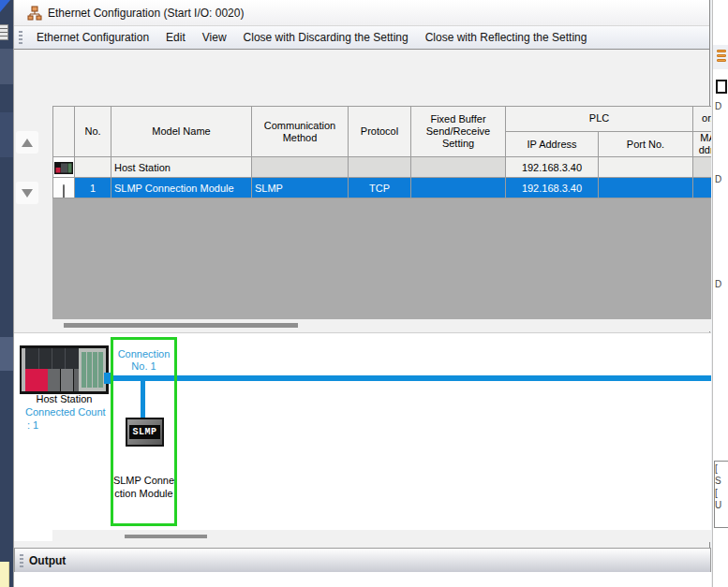 This screenshot has height=587, width=728. I want to click on diagram-horizontal-scrollbar, so click(382, 536).